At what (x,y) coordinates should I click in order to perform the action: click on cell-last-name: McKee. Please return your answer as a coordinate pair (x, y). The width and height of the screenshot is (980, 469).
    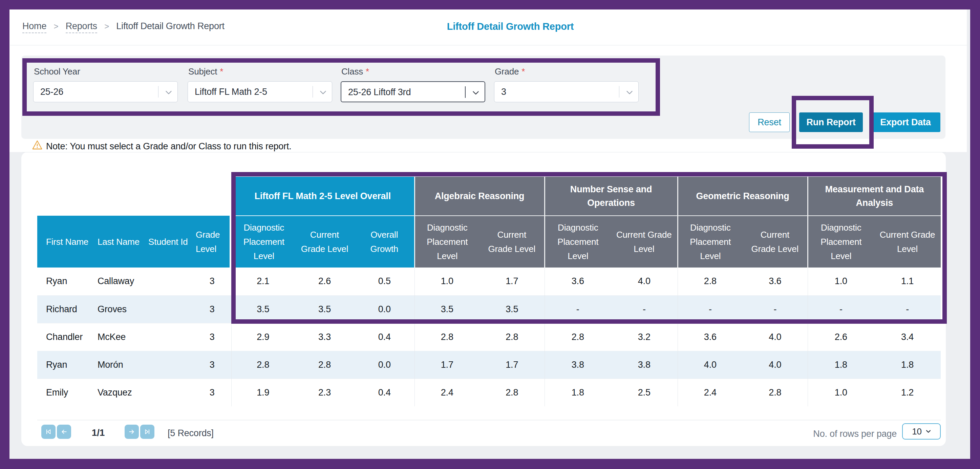
    Looking at the image, I should click on (120, 337).